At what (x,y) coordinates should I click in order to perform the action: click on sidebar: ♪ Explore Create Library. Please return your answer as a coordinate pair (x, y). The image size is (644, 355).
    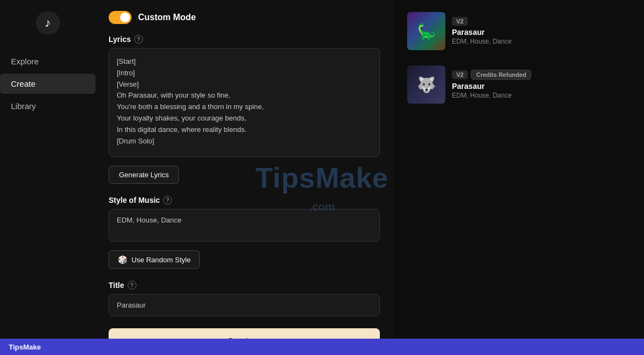
    Looking at the image, I should click on (48, 169).